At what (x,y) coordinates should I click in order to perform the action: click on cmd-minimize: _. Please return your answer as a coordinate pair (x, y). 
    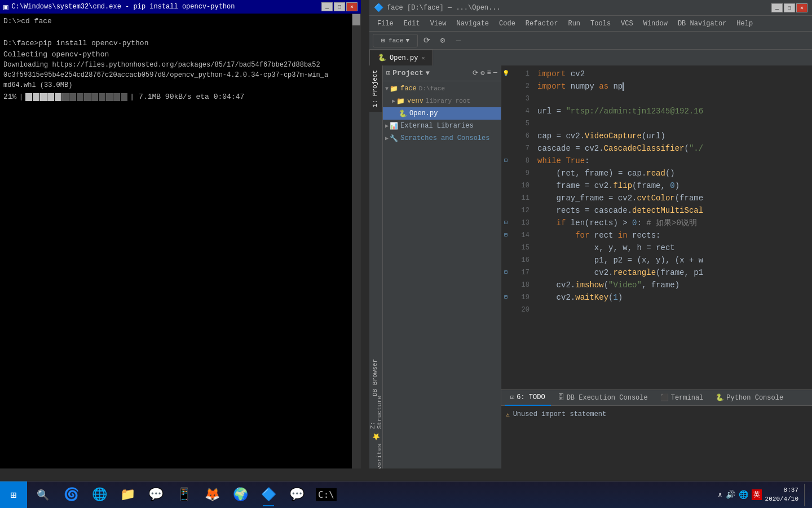
    Looking at the image, I should click on (327, 7).